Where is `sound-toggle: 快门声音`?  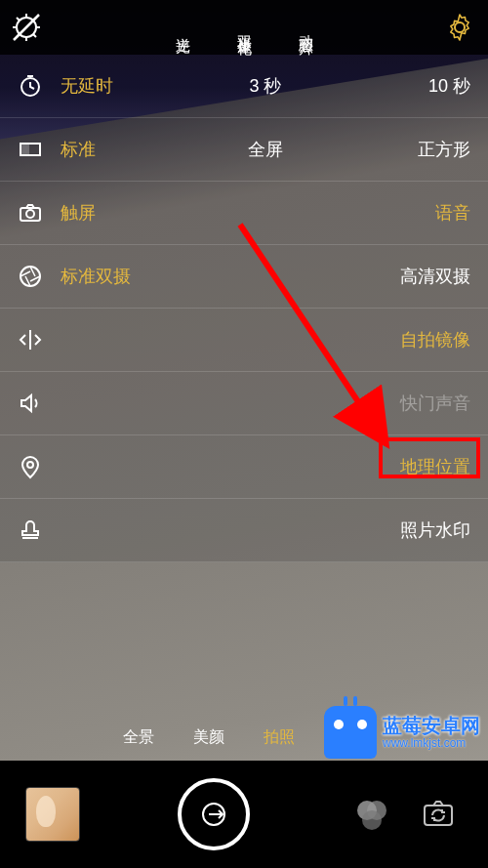 sound-toggle: 快门声音 is located at coordinates (435, 403).